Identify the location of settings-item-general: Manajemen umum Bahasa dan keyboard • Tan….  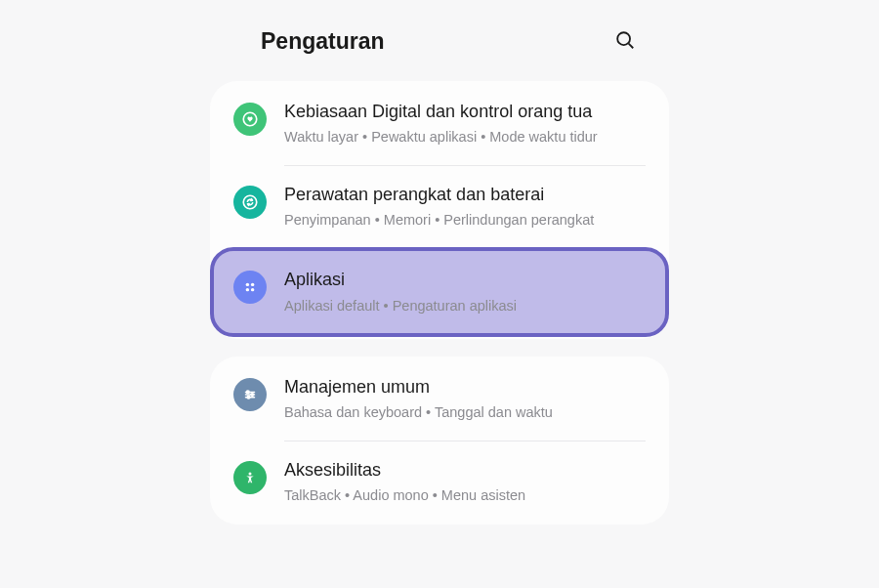
(440, 399).